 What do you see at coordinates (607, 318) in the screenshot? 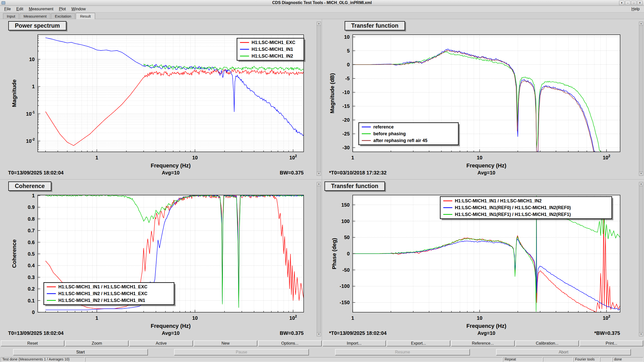
I see `x-tick-label: 102` at bounding box center [607, 318].